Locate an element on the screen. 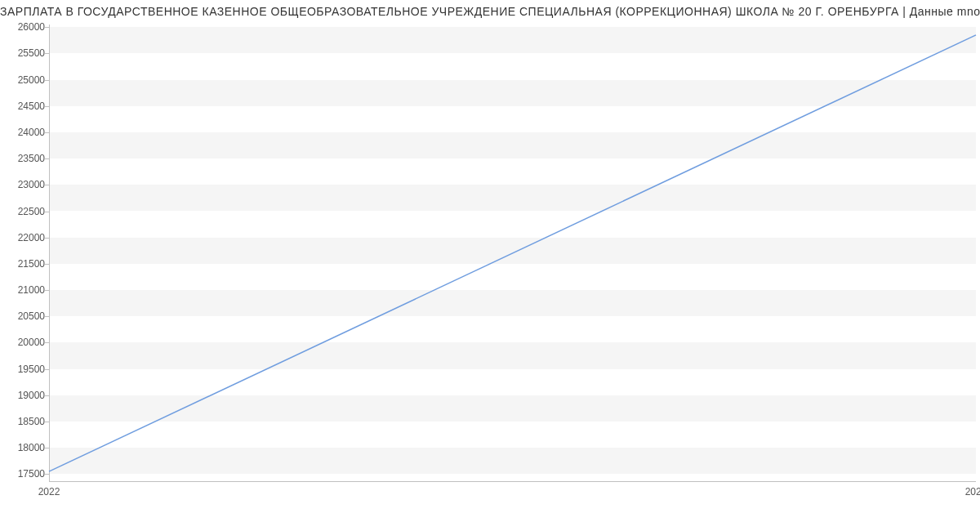  y-tick-label: 21000 is located at coordinates (24, 290).